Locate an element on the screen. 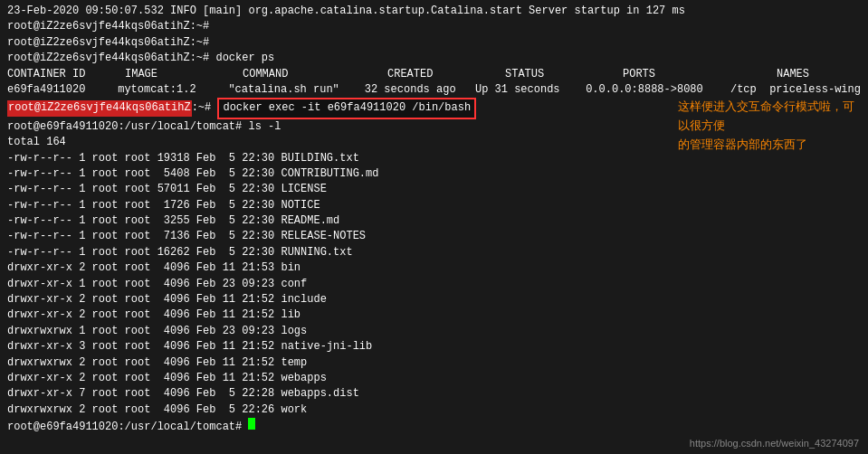 The height and width of the screenshot is (454, 868). terminal-line: -rw-r--r-- 1 root root 3255 Feb 5 22:30 … is located at coordinates (434, 221).